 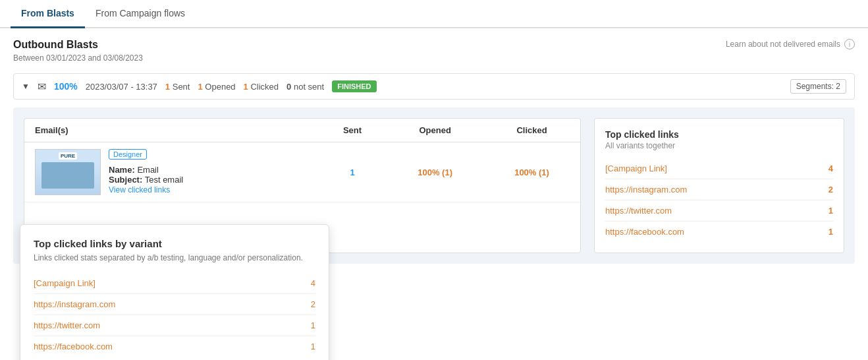 What do you see at coordinates (435, 173) in the screenshot?
I see `cell-opened: 100% (1)` at bounding box center [435, 173].